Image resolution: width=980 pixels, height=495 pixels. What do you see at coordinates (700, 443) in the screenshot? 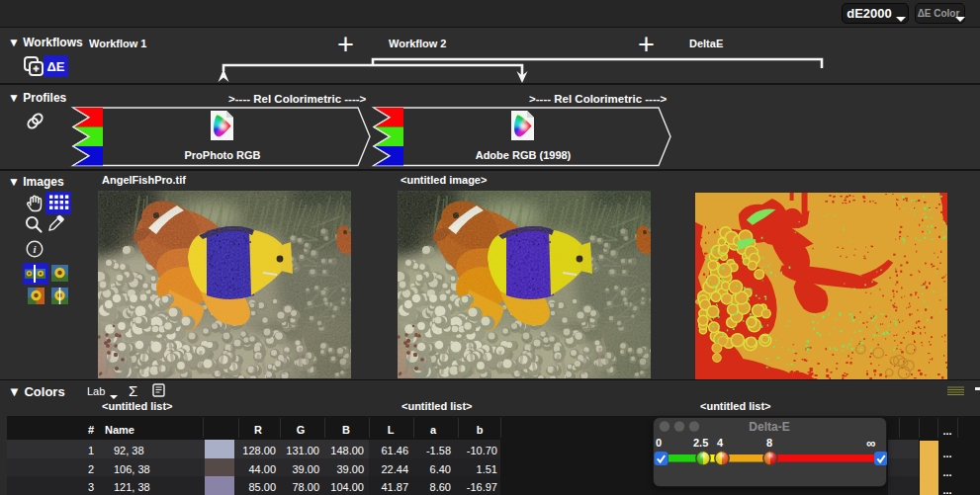
I see `svg-text: 2.5` at bounding box center [700, 443].